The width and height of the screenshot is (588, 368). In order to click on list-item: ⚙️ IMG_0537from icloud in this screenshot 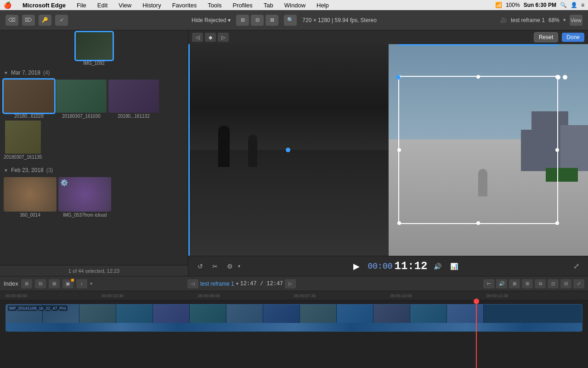, I will do `click(85, 197)`.